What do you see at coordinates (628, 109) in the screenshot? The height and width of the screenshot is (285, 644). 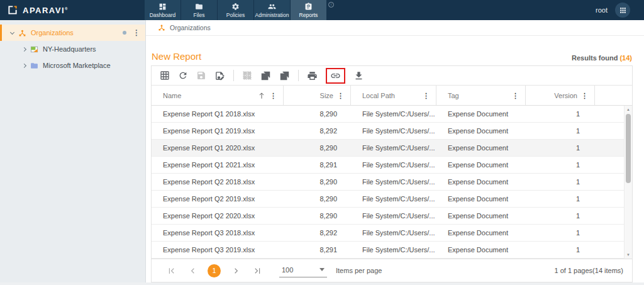 I see `scroll-up-icon: ▲` at bounding box center [628, 109].